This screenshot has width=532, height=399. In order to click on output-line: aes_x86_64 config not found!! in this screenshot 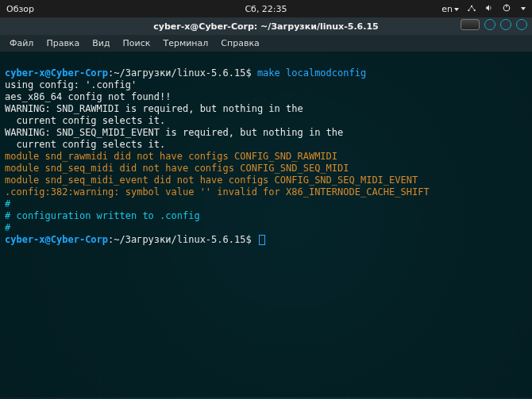, I will do `click(88, 97)`.